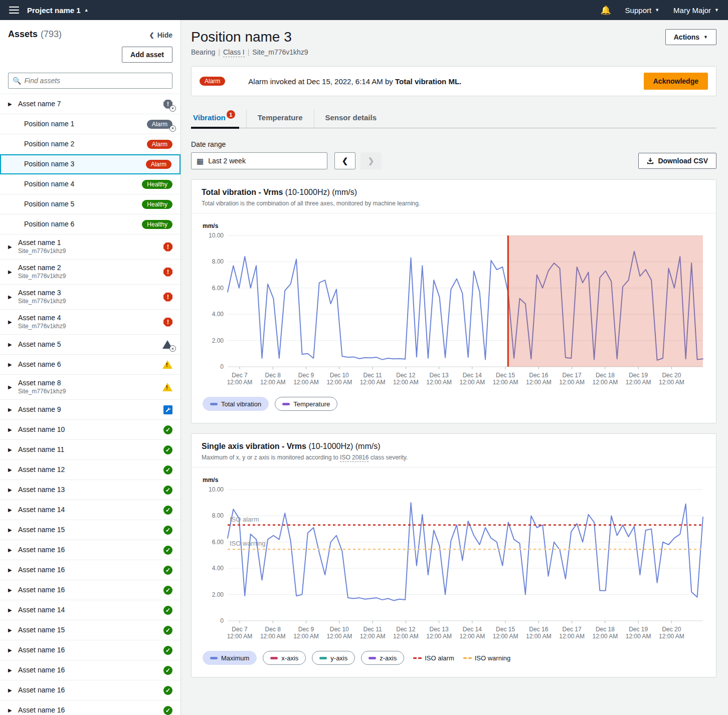 Image resolution: width=728 pixels, height=715 pixels. What do you see at coordinates (273, 375) in the screenshot?
I see `svg-text: Dec 8` at bounding box center [273, 375].